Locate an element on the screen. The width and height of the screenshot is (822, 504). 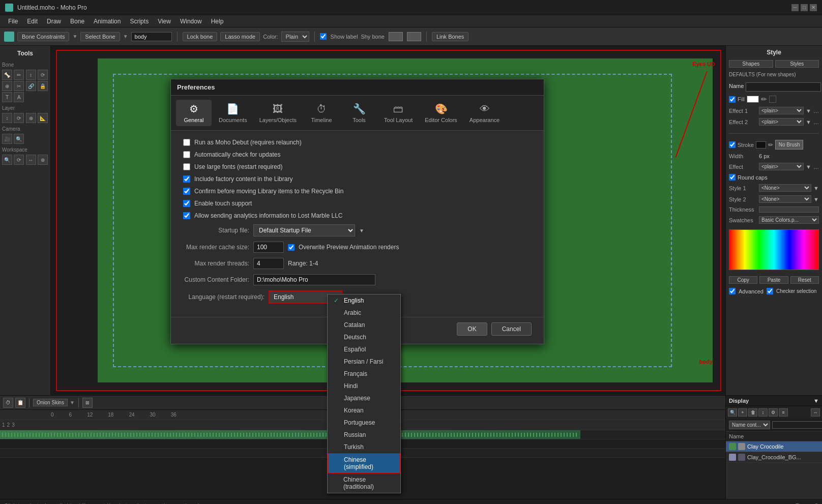
tool-btn-8: 🔒 is located at coordinates (43, 86).